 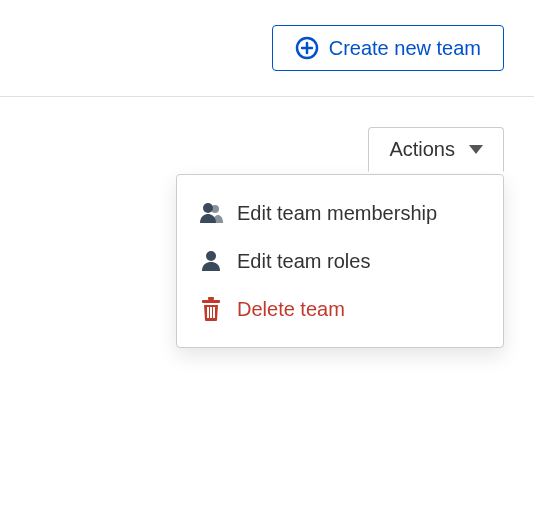 I want to click on menu-item-delete-team: Delete team, so click(x=340, y=309).